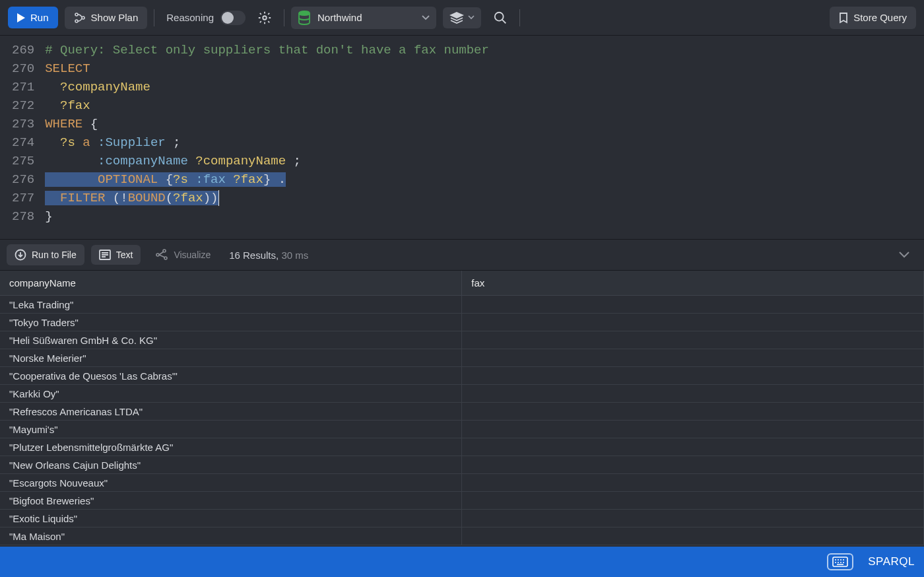  Describe the element at coordinates (462, 255) in the screenshot. I see `results-toolbar: Run to File Text Visualize 16 Results, 3…` at that location.